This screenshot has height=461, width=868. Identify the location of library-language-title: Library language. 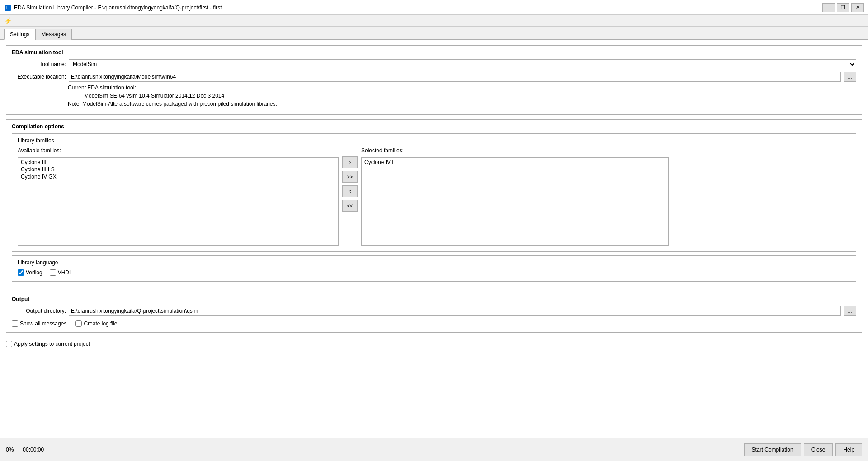
(434, 263).